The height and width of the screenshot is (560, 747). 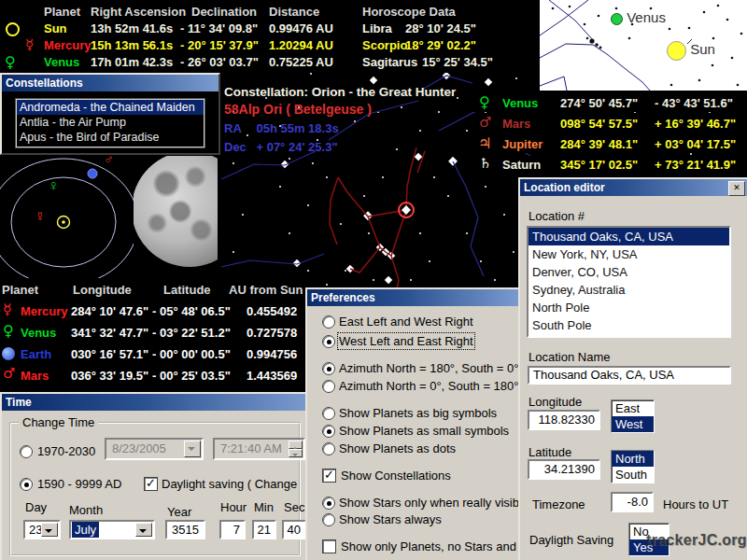 I want to click on constellation-listbox: Andromeda - the Chained Maiden Antlia - …, so click(x=110, y=123).